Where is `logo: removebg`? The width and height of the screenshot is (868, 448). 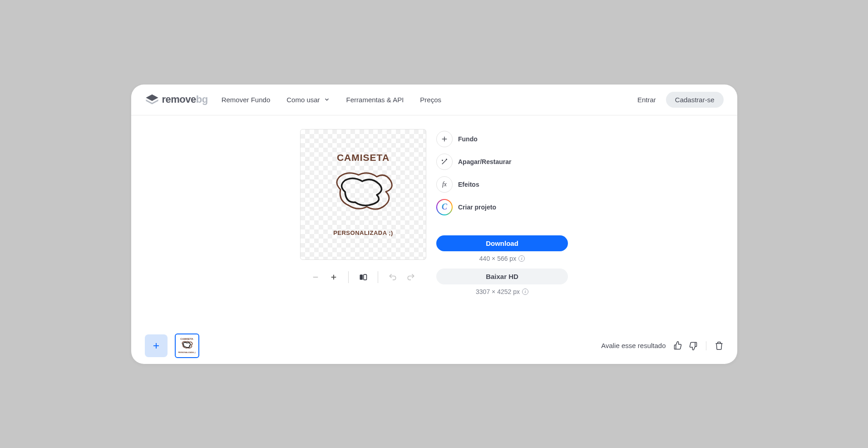
logo: removebg is located at coordinates (176, 100).